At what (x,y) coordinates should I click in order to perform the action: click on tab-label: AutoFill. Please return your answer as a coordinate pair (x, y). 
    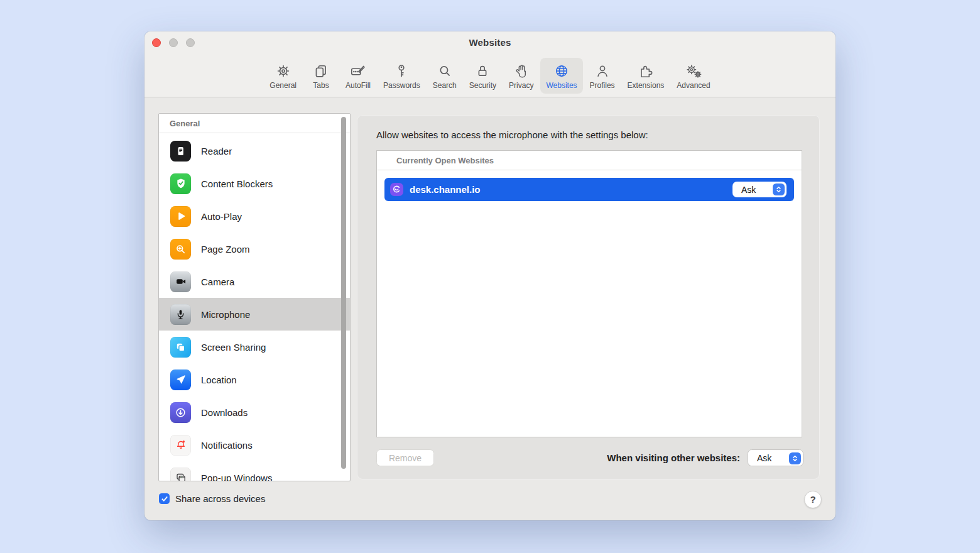
    Looking at the image, I should click on (358, 85).